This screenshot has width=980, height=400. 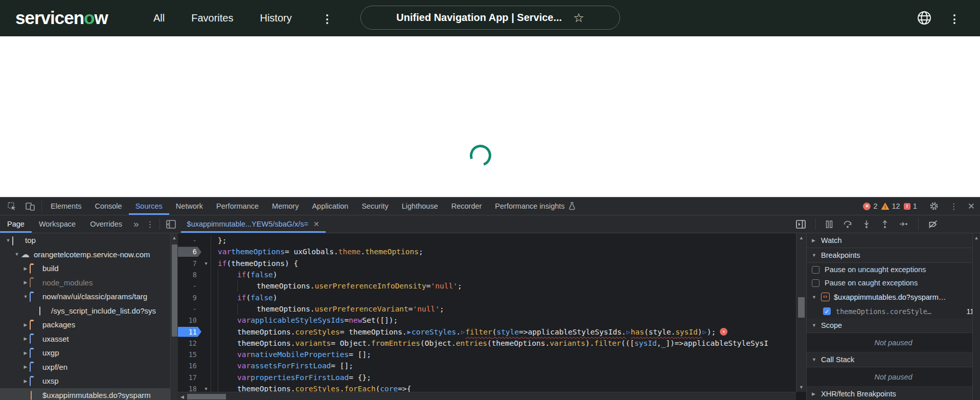 I want to click on console-warnings-badge: 12, so click(x=891, y=206).